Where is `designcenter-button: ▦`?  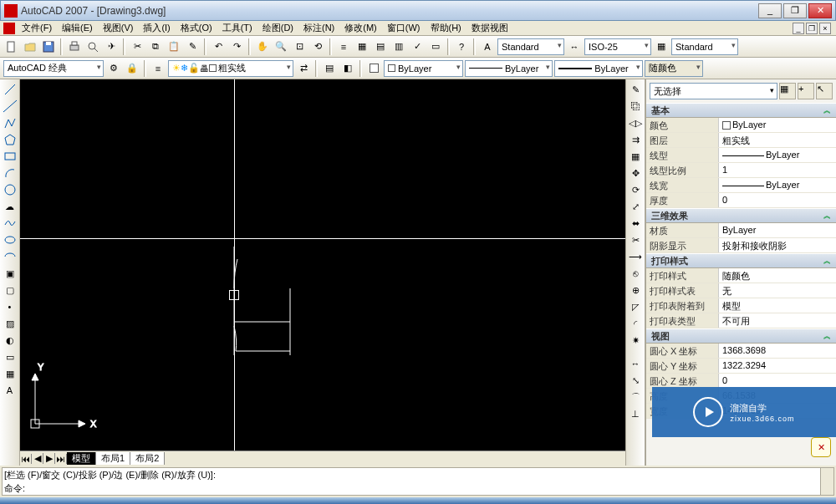 designcenter-button: ▦ is located at coordinates (362, 47).